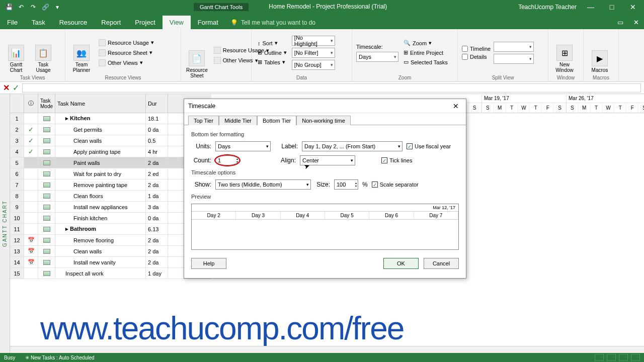 This screenshot has width=644, height=362. Describe the element at coordinates (111, 251) in the screenshot. I see `table-row: 13📅Clean walls2 da` at that location.